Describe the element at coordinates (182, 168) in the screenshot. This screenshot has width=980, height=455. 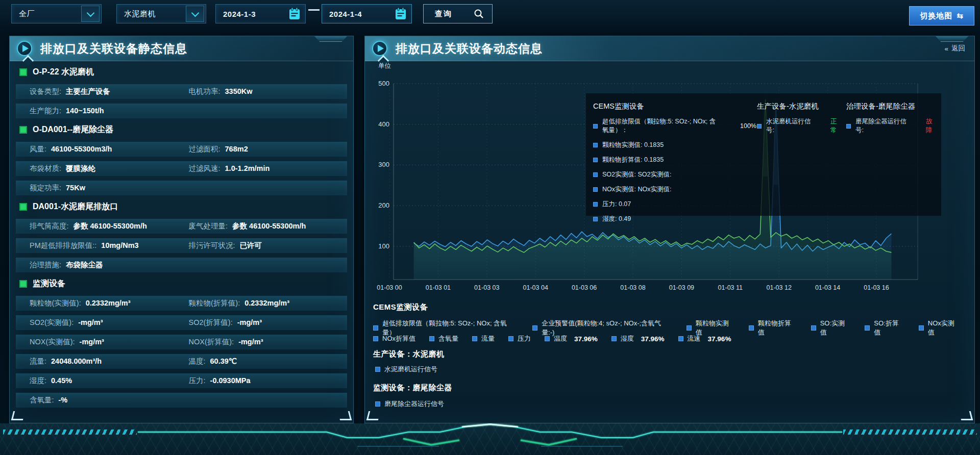
I see `data-row: 布袋材质:覆膜涤纶过滤风速:1.0-1.2m/min` at that location.